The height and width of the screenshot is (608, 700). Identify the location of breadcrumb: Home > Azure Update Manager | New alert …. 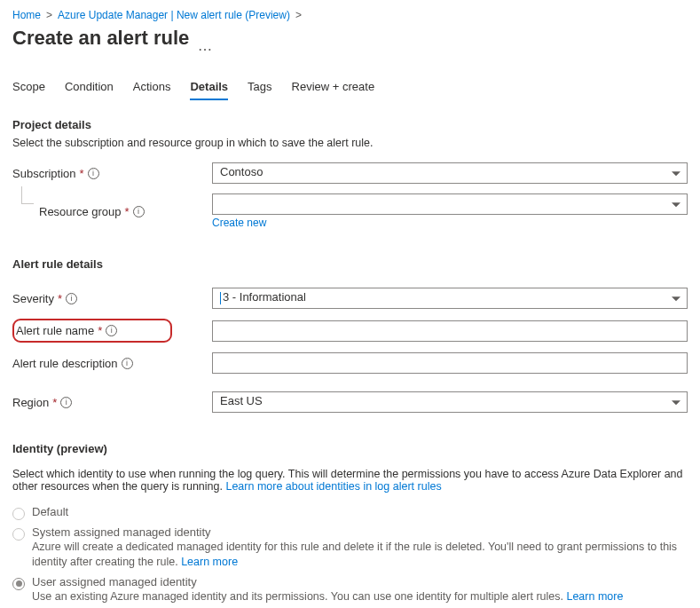
(350, 15).